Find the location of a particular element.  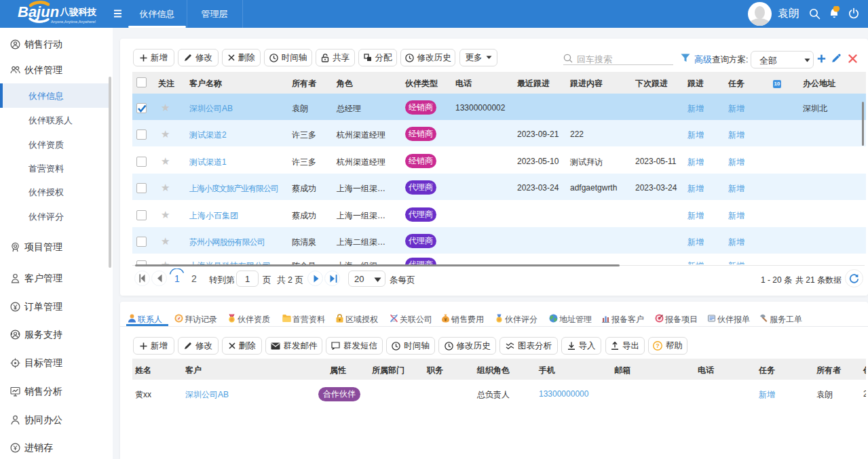

svg-text: Bajun is located at coordinates (38, 12).